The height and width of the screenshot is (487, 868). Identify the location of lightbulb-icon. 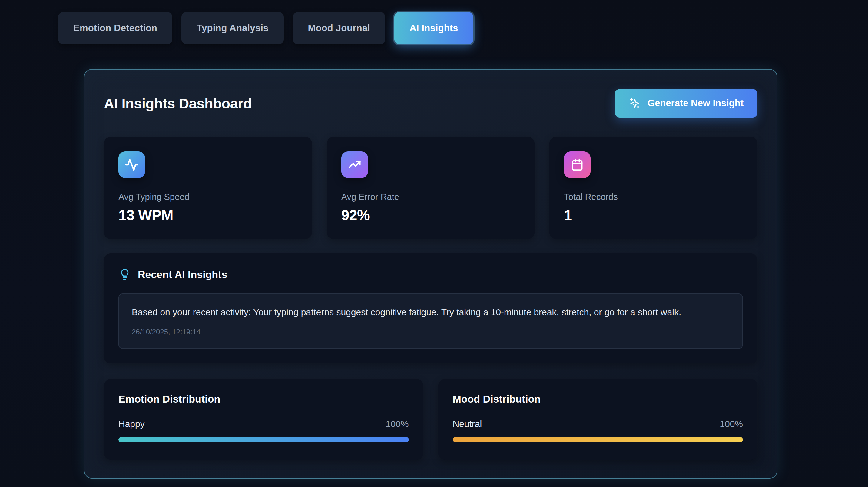
(125, 274).